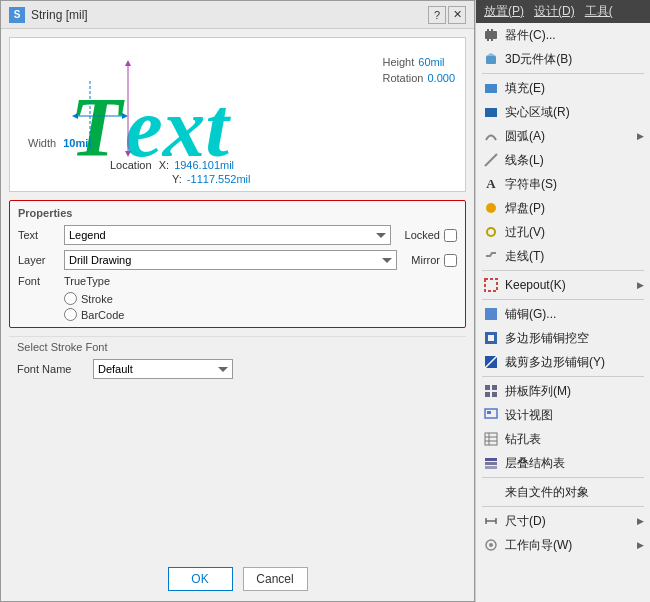 The width and height of the screenshot is (650, 602). I want to click on menu-item-3d: 3D元件体(B), so click(563, 59).